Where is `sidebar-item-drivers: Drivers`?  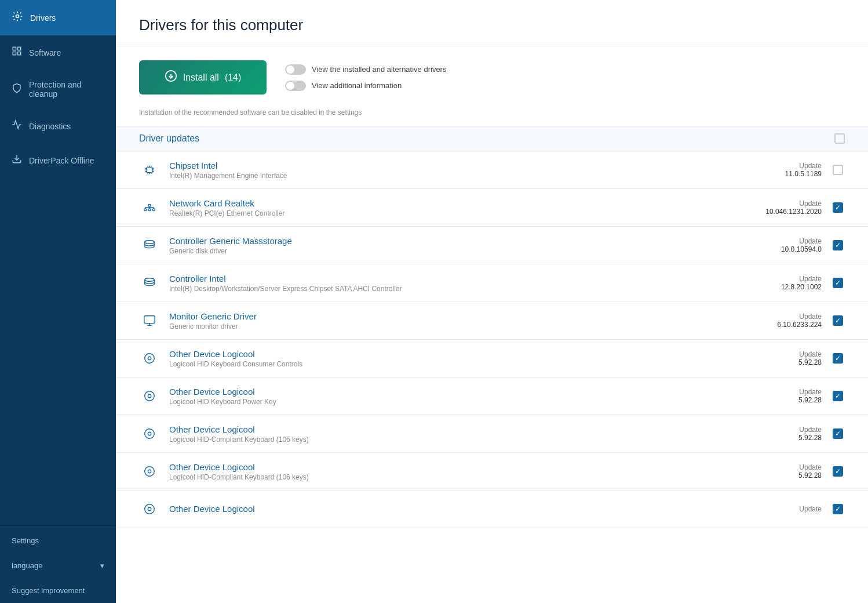
sidebar-item-drivers: Drivers is located at coordinates (58, 17).